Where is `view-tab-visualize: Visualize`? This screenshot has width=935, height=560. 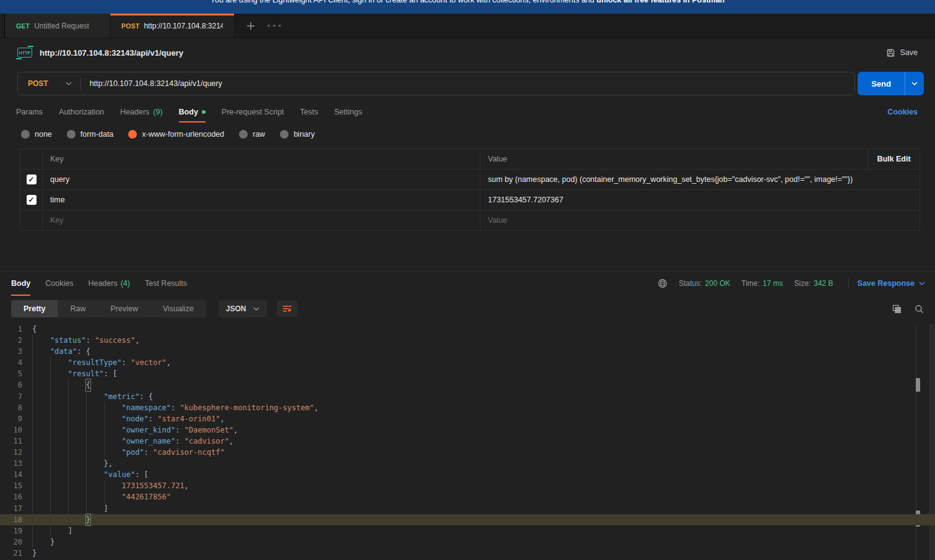
view-tab-visualize: Visualize is located at coordinates (178, 309).